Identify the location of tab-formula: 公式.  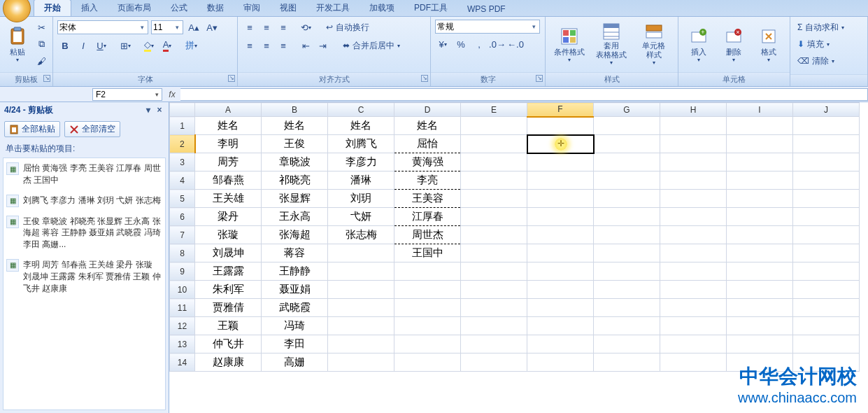
(179, 8).